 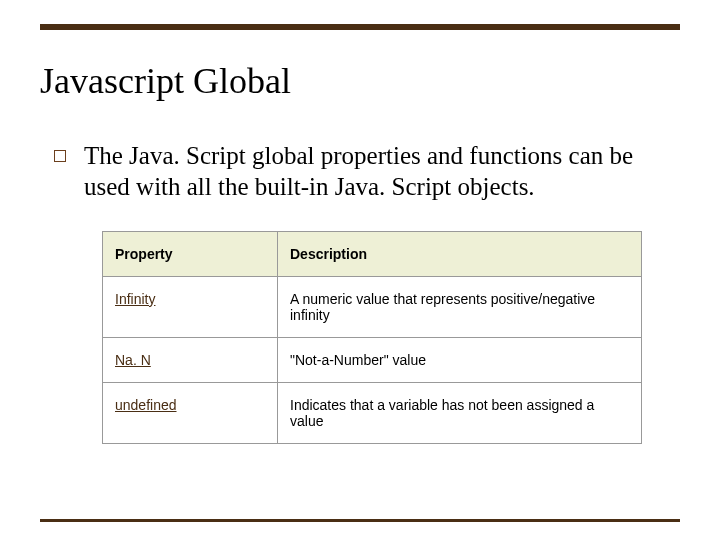 What do you see at coordinates (460, 306) in the screenshot?
I see `description-cell: A numeric value that represents positive…` at bounding box center [460, 306].